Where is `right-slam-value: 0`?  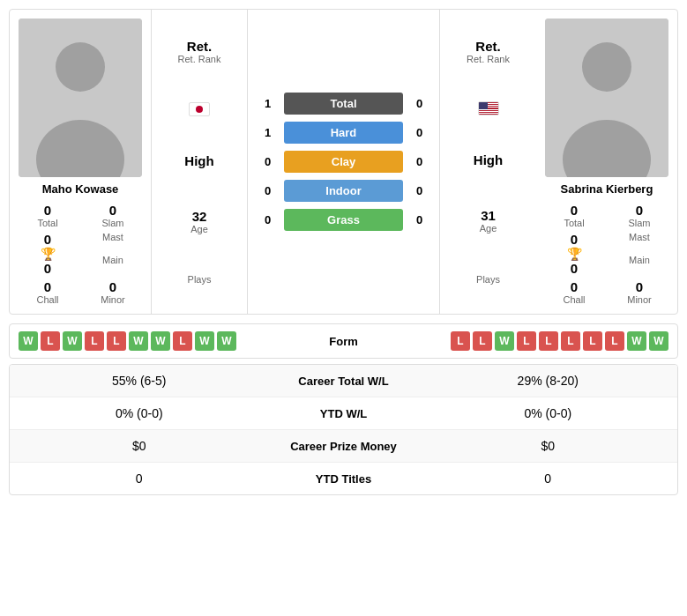
right-slam-value: 0 is located at coordinates (639, 210).